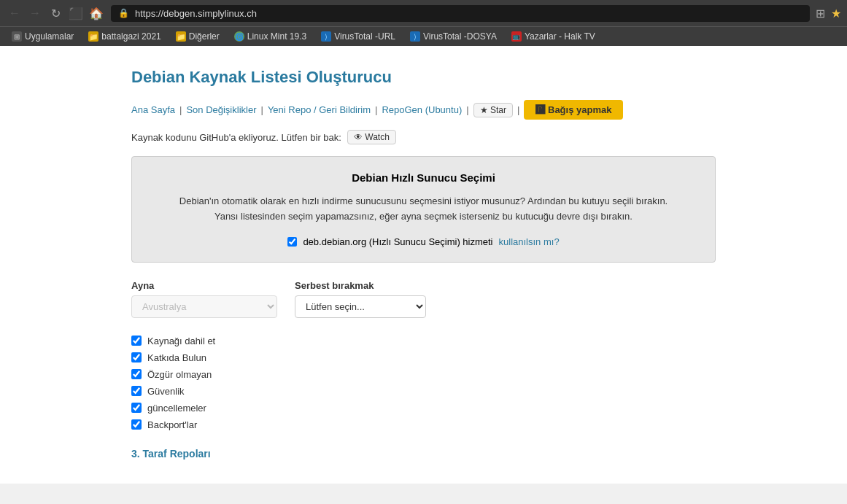 This screenshot has width=847, height=504. Describe the element at coordinates (181, 341) in the screenshot. I see `checkbox-kaynagi-dahil-label: Kaynağı dahil et` at that location.